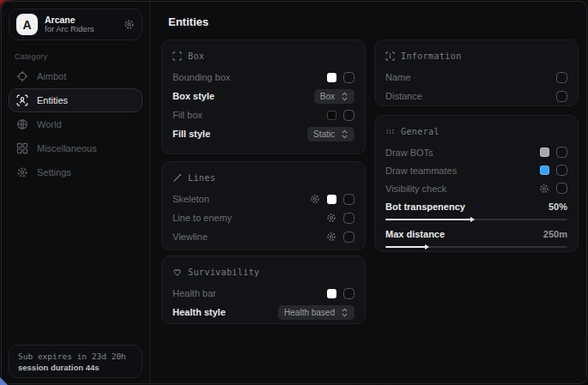  What do you see at coordinates (476, 220) in the screenshot?
I see `bot-transparency-slider` at bounding box center [476, 220].